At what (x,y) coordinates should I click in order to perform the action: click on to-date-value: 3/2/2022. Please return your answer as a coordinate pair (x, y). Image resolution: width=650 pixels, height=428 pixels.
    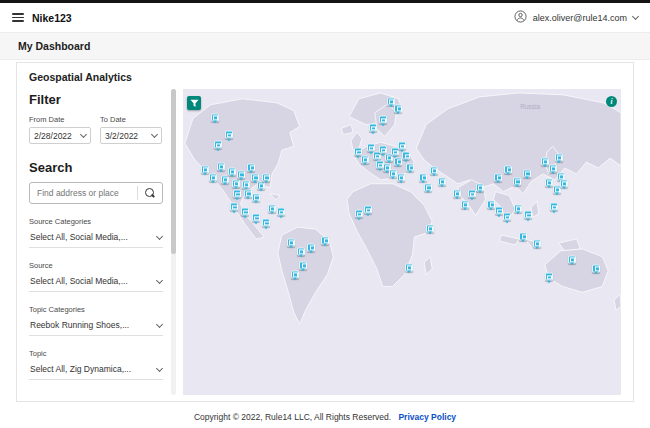
    Looking at the image, I should click on (122, 136).